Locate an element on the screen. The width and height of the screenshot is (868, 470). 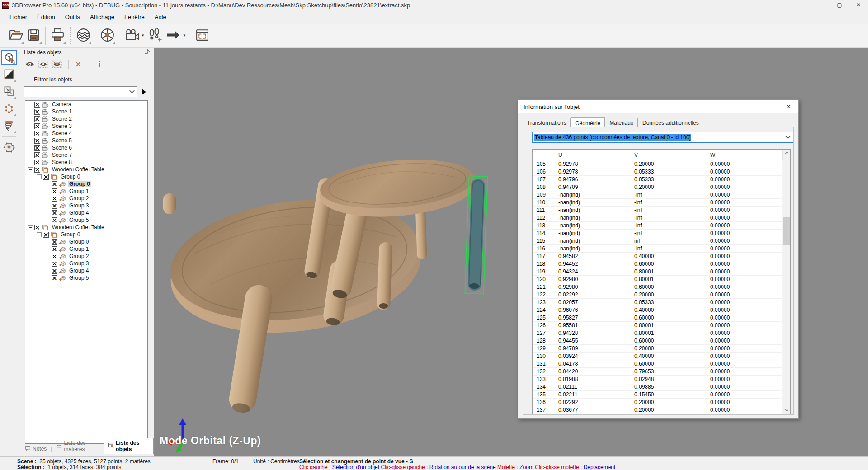
table-row: 1210.929800.600000.00000 is located at coordinates (657, 287).